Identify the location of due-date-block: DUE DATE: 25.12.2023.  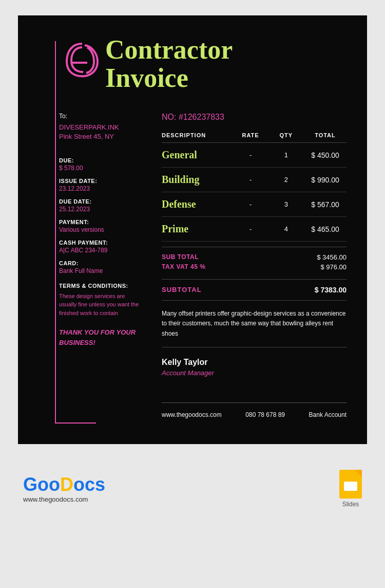
(100, 206).